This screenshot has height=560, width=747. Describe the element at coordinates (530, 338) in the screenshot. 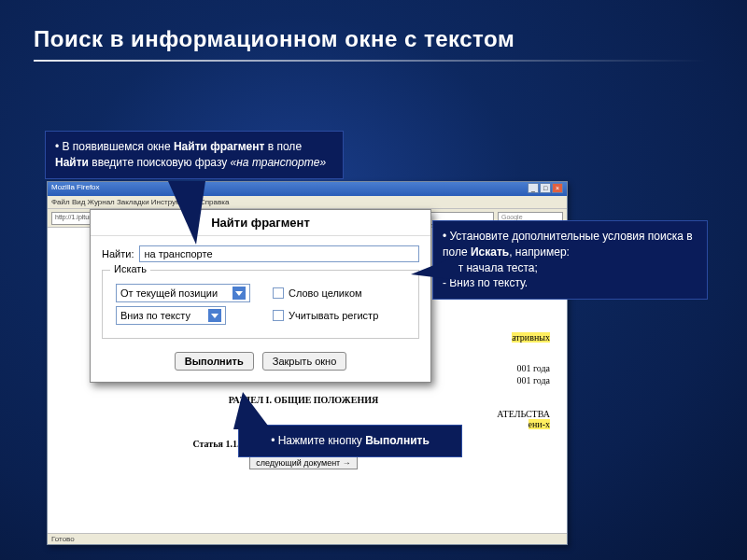

I see `highlight-text: атривных` at that location.